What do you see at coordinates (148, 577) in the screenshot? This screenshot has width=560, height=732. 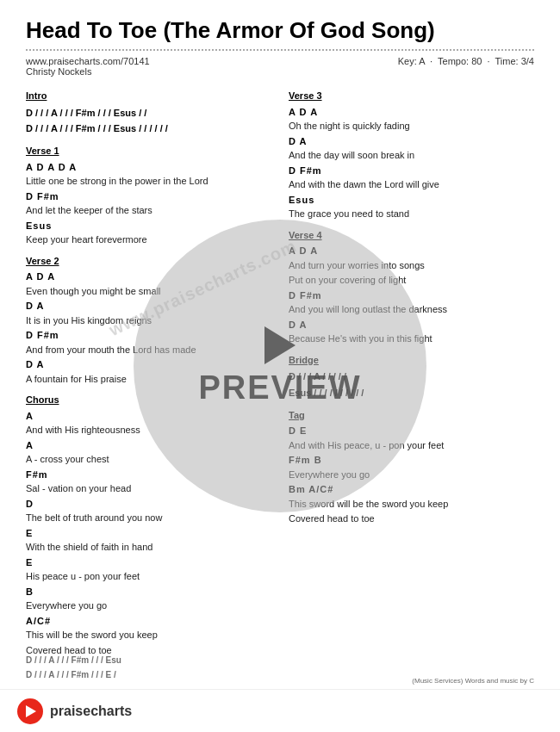 I see `cho-lyric-6: His peace u - pon your feet` at bounding box center [148, 577].